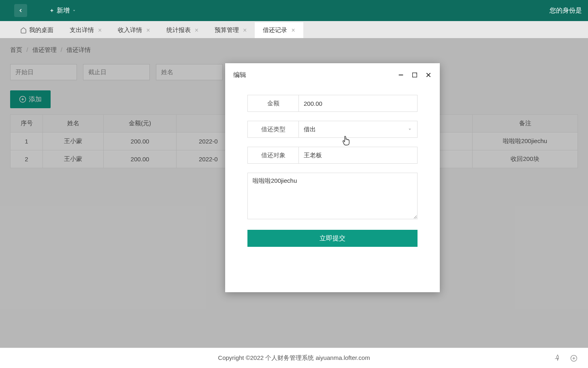 The image size is (588, 368). I want to click on footer: Copyright ©2022 个人财务管理系统 aiyuanma.lofter…, so click(294, 358).